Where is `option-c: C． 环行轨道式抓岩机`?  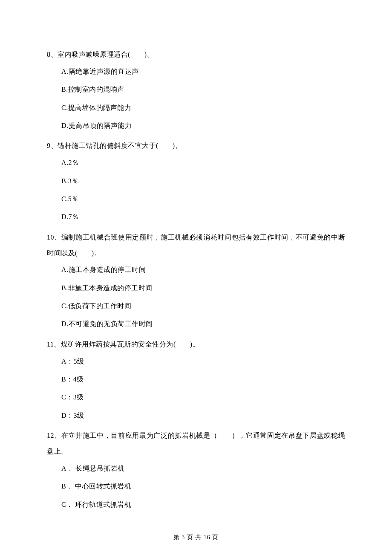
option-c: C． 环行轨道式抓岩机 is located at coordinates (203, 505).